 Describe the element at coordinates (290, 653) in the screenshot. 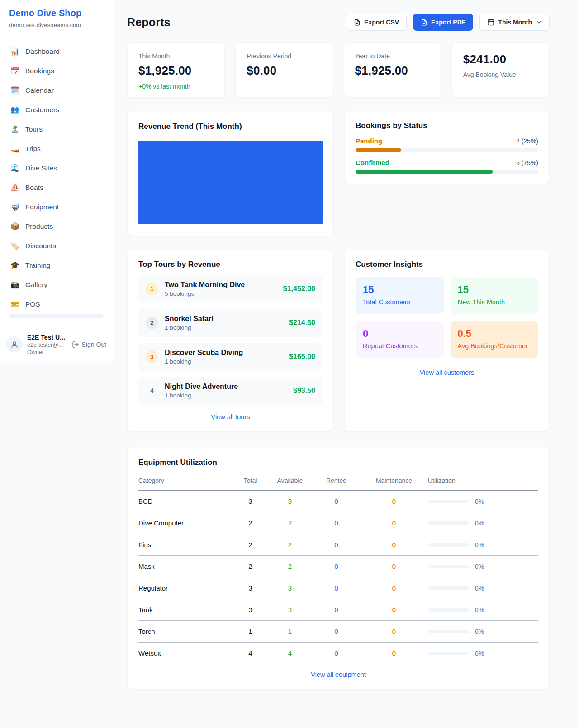

I see `cell-available: 4` at that location.